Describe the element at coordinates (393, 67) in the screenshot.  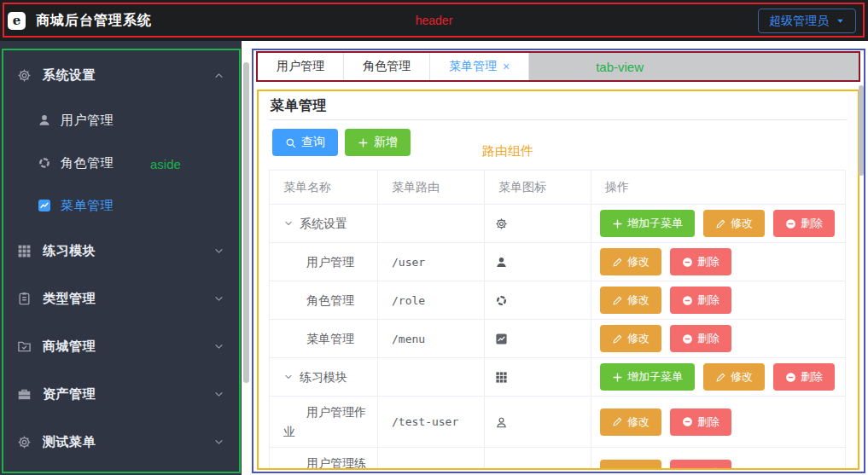
I see `tab-list: 用户管理角色管理菜单管理×` at that location.